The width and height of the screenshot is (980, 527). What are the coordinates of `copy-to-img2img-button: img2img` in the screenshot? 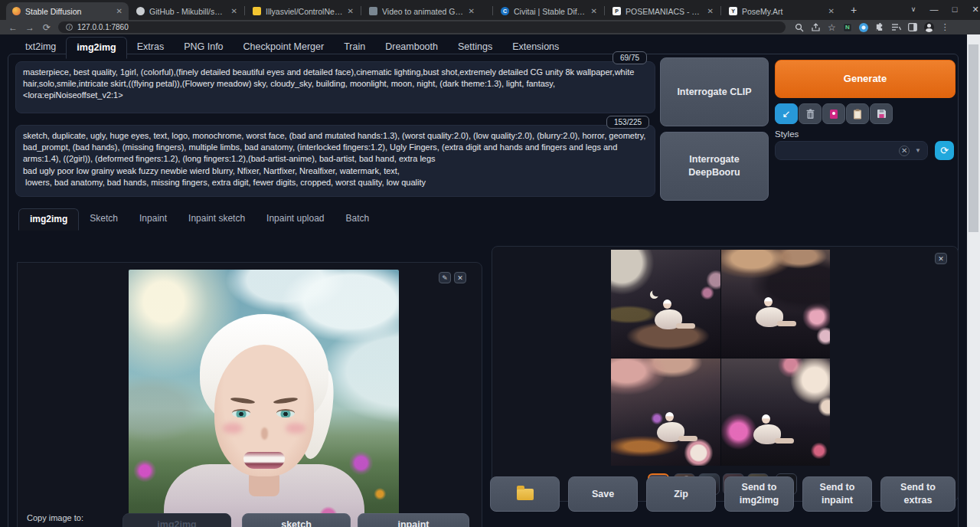 It's located at (177, 520).